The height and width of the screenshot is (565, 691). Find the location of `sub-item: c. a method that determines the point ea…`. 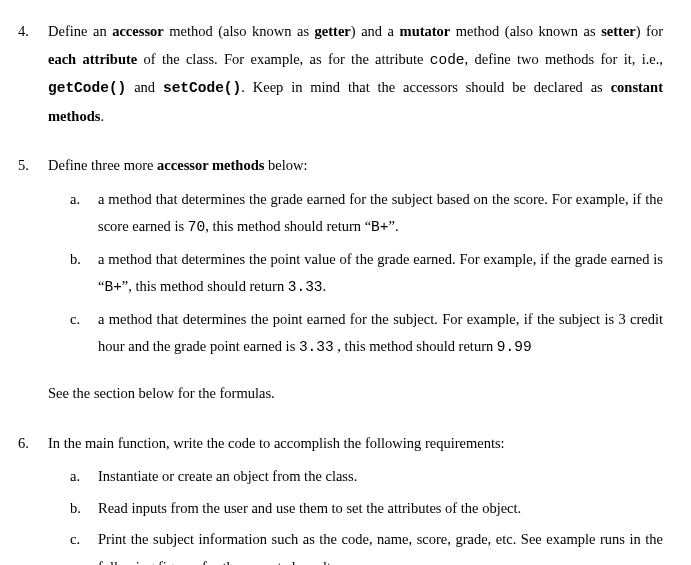

sub-item: c. a method that determines the point ea… is located at coordinates (366, 334).